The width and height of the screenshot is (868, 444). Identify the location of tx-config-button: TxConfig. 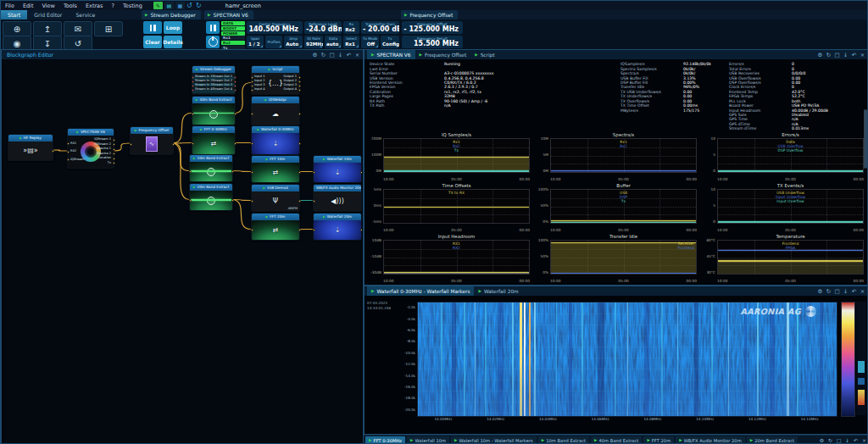
(390, 42).